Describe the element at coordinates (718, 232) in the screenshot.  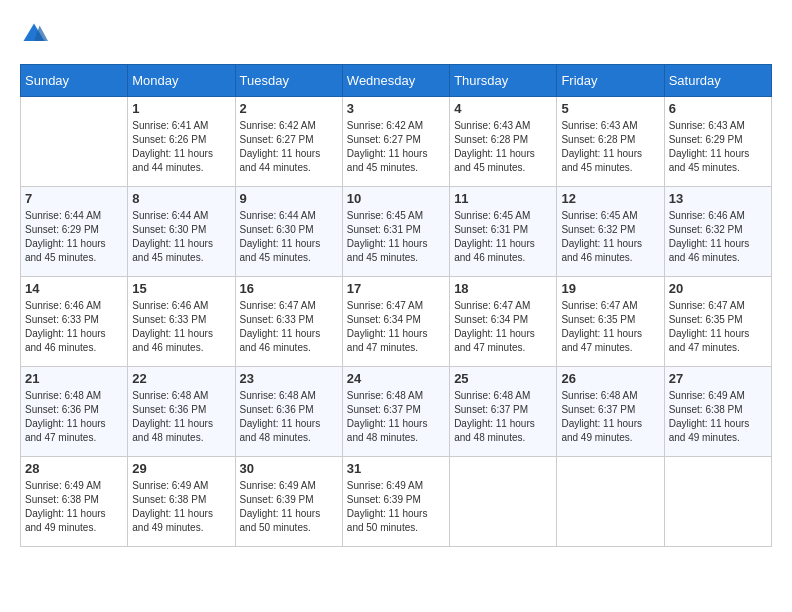
I see `calendar-day-cell: 13Sunrise: 6:46 AMSunset: 6:32 PMDayligh…` at that location.